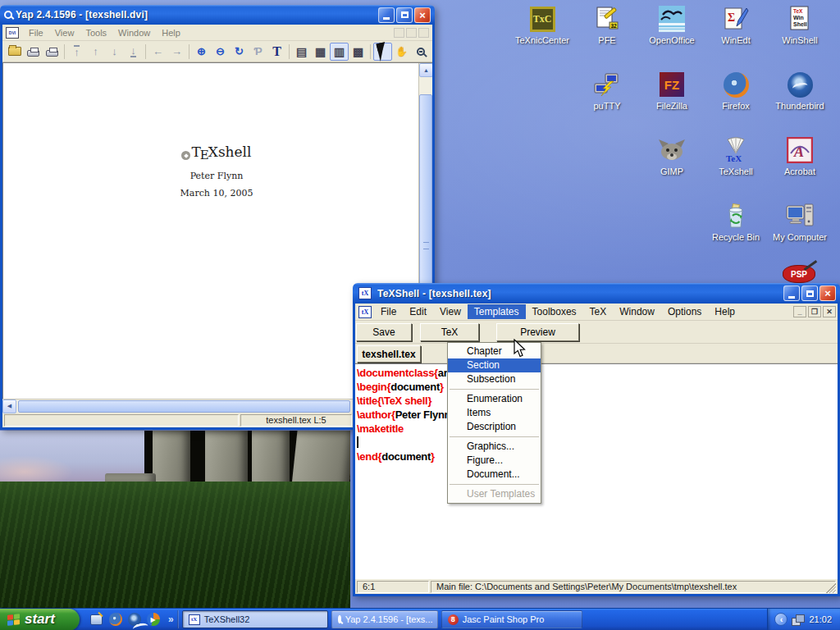 The width and height of the screenshot is (840, 630). Describe the element at coordinates (607, 90) in the screenshot. I see `desktop-icon-putty: puTTY` at that location.